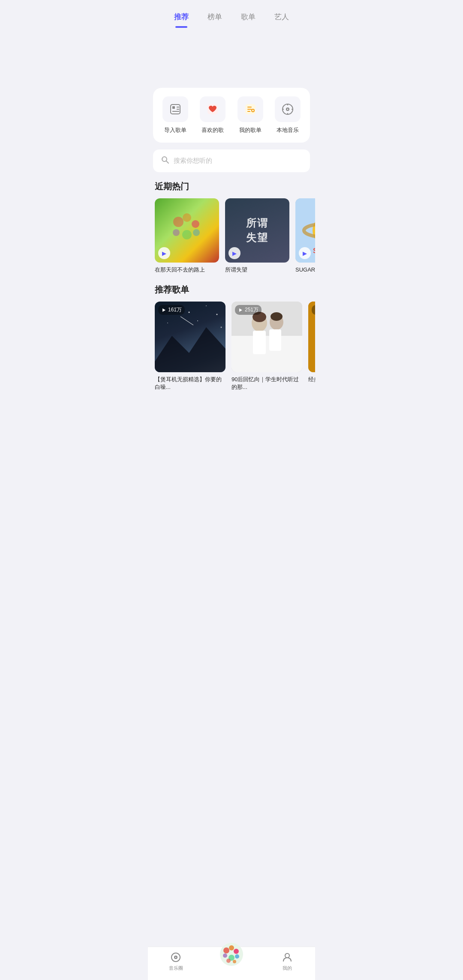 Image resolution: width=463 pixels, height=980 pixels. Describe the element at coordinates (232, 347) in the screenshot. I see `recommended-playlists-list: 161万 【煲耳机无损精选】你要的白噪...` at that location.